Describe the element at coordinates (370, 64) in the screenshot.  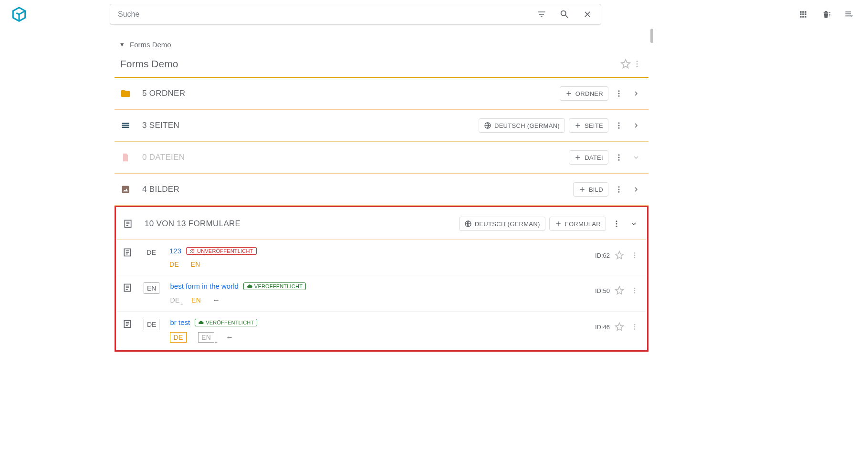
I see `page-title: Forms Demo` at that location.